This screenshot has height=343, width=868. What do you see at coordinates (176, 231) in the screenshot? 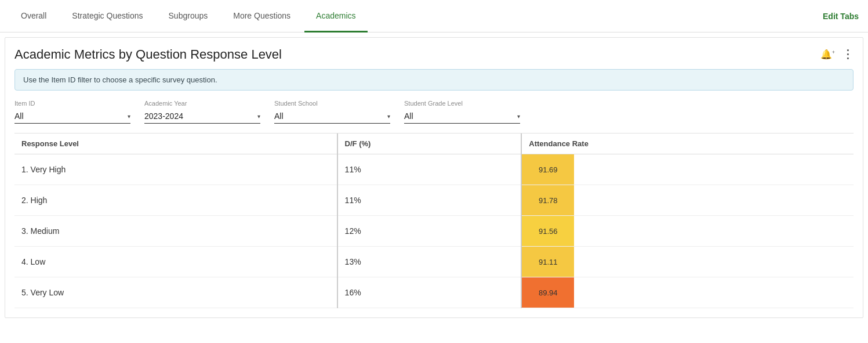
I see `cell-response-level: 3. Medium` at bounding box center [176, 231].